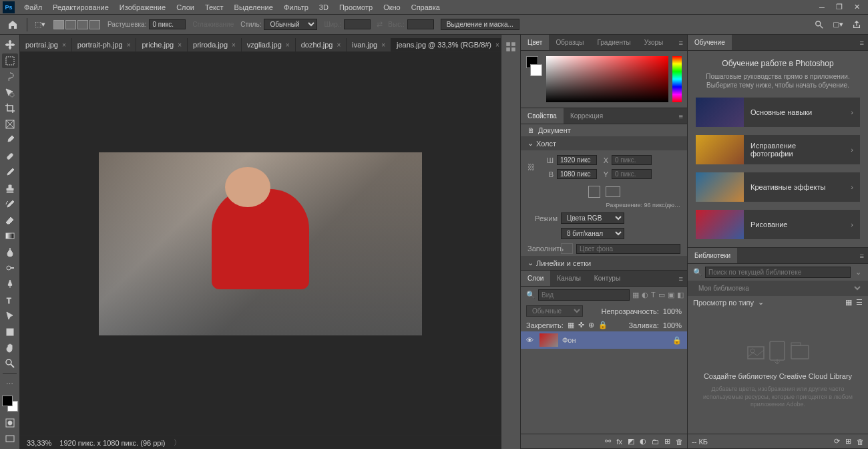 The image size is (868, 449). What do you see at coordinates (577, 174) in the screenshot?
I see `canvas-height-input` at bounding box center [577, 174].